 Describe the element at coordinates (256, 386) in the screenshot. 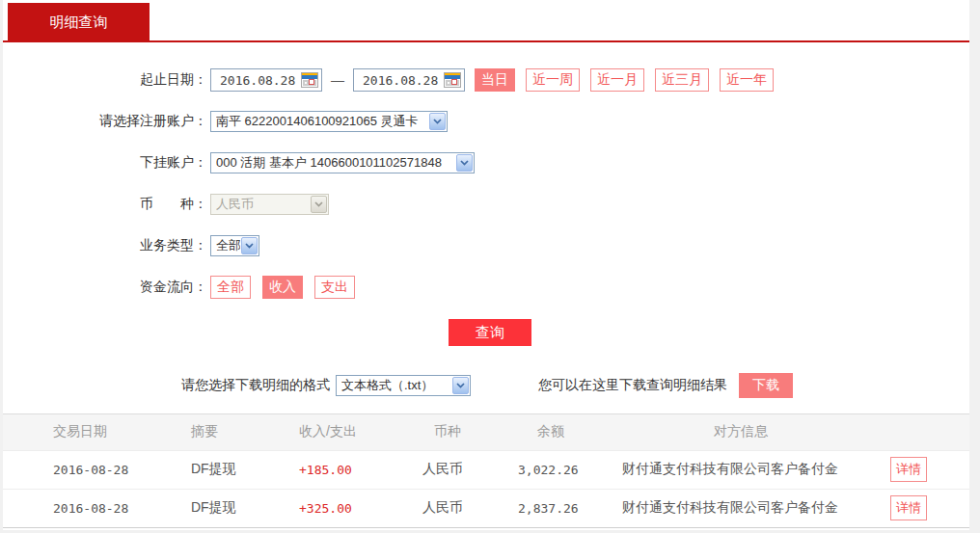

I see `download-format-label: 请您选择下载明细的格式` at that location.